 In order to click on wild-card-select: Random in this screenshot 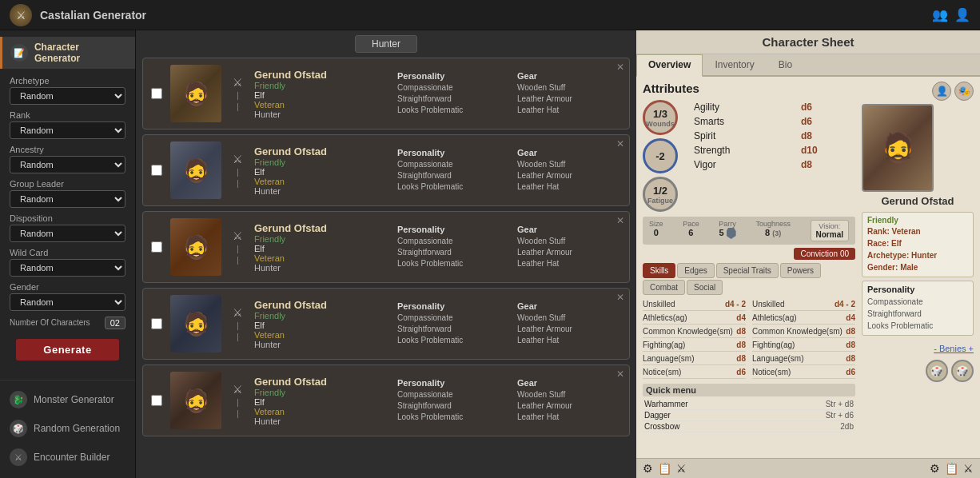, I will do `click(67, 268)`.